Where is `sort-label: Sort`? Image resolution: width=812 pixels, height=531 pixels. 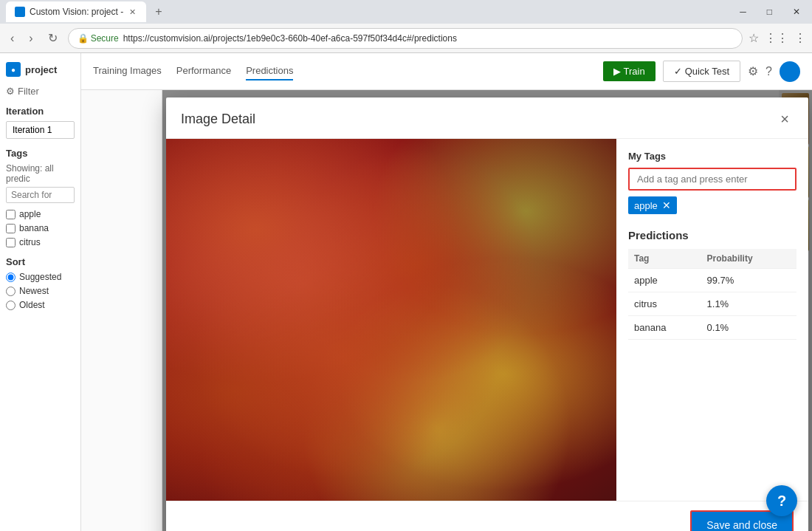
sort-label: Sort is located at coordinates (40, 261).